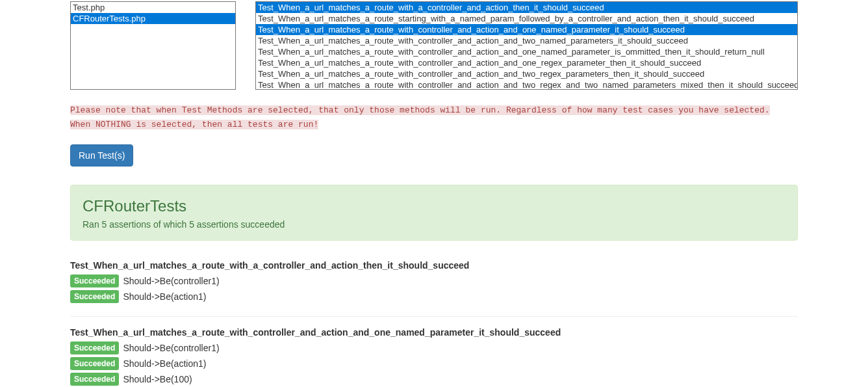 The height and width of the screenshot is (387, 868). Describe the element at coordinates (434, 332) in the screenshot. I see `test-result-title: Test_When_a_url_matches_a_route_with_con…` at that location.